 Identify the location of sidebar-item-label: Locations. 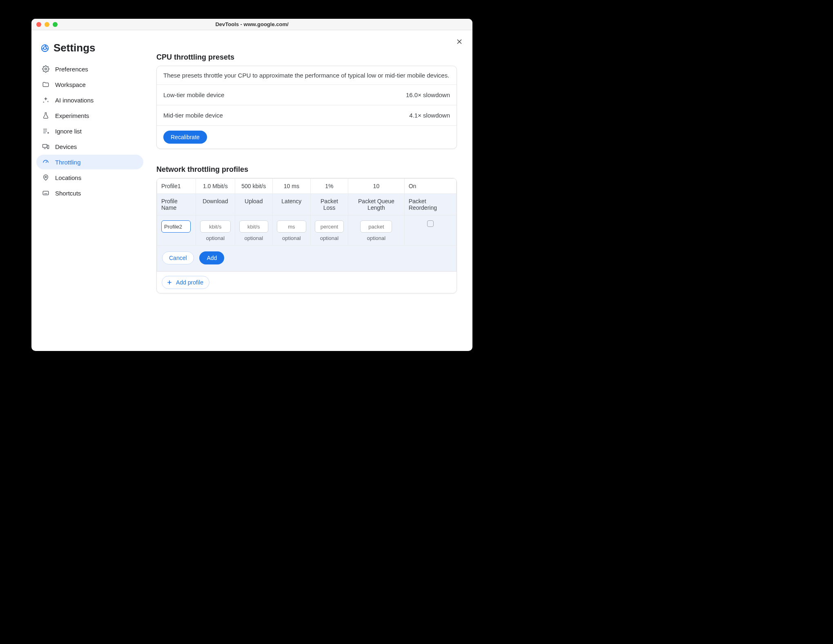
(68, 178).